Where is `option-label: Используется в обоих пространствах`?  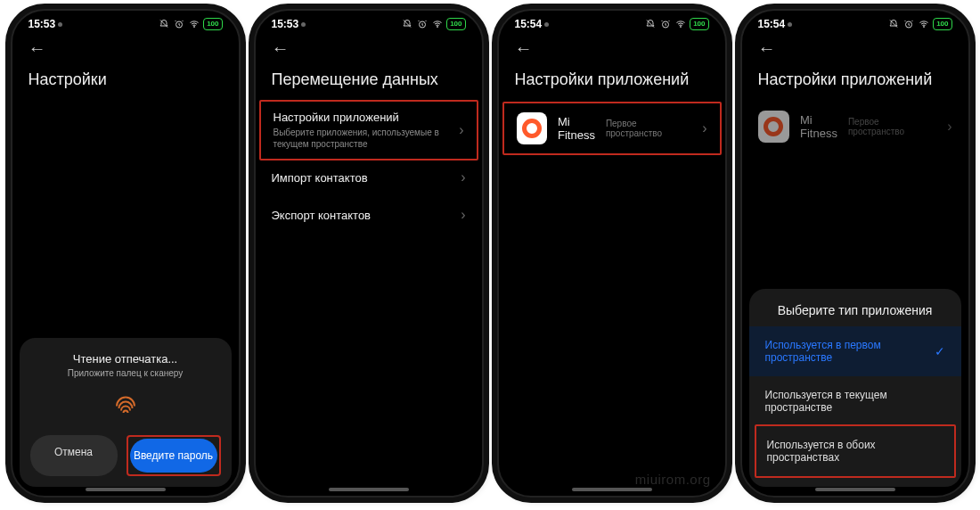
option-label: Используется в обоих пространствах is located at coordinates (855, 451).